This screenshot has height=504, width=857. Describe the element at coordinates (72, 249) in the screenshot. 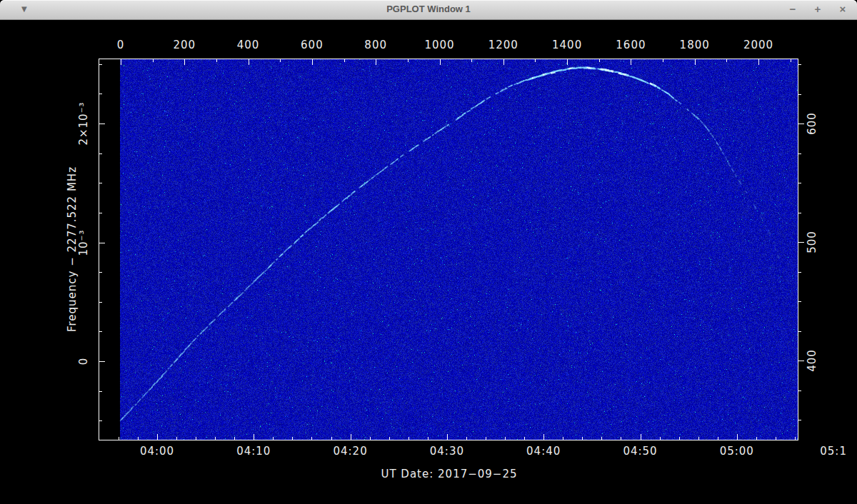

I see `y-axis-title: Frequency − 2277.522 MHz` at that location.